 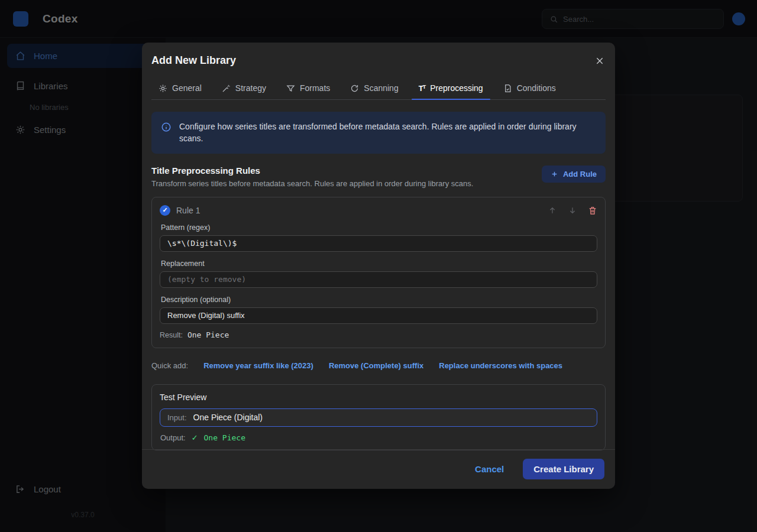 I want to click on test-output-value: One Piece, so click(x=225, y=437).